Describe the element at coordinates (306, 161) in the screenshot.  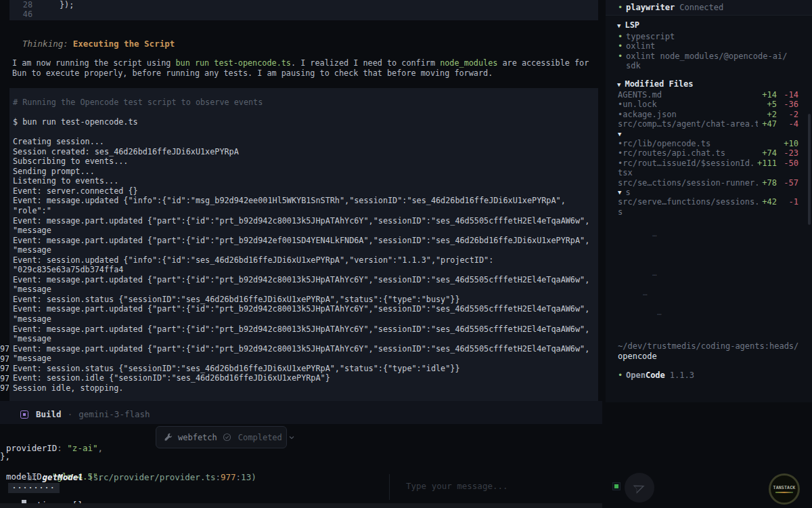
I see `terminal-line: Subscribing to events...` at that location.